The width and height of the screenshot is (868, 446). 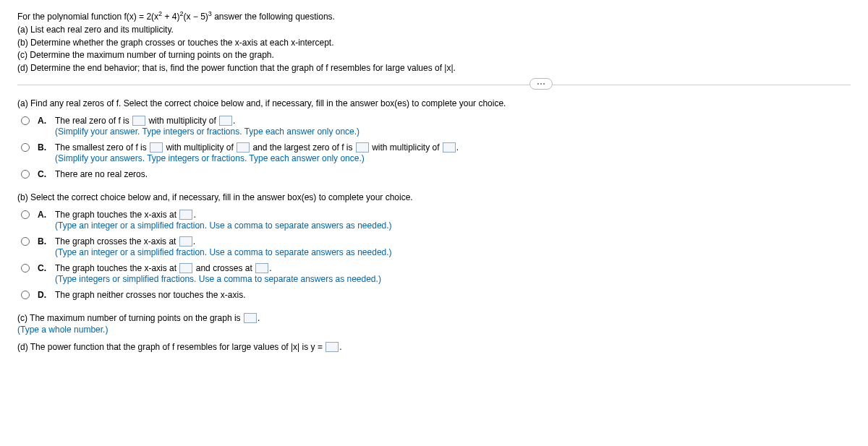 What do you see at coordinates (25, 147) in the screenshot?
I see `qa-choice-b-radio` at bounding box center [25, 147].